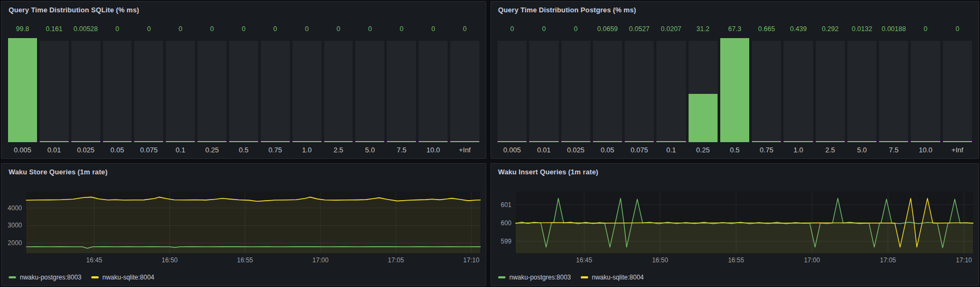 The height and width of the screenshot is (287, 980). Describe the element at coordinates (671, 91) in the screenshot. I see `hist-column: 0.02070.1` at that location.